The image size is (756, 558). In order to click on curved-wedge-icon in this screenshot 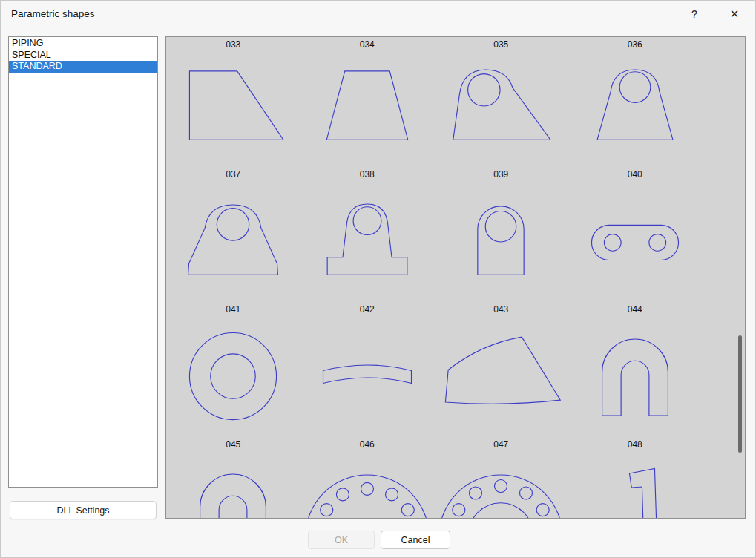, I will do `click(501, 377)`.